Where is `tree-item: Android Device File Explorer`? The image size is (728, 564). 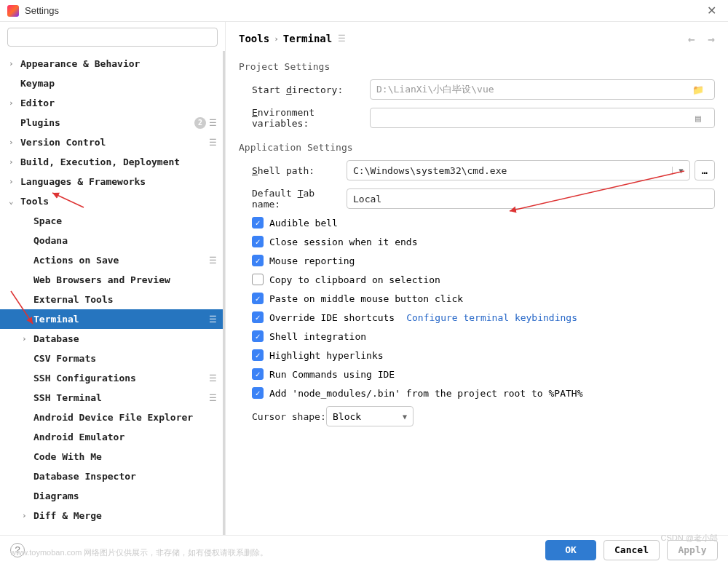
tree-item: Android Device File Explorer is located at coordinates (111, 418).